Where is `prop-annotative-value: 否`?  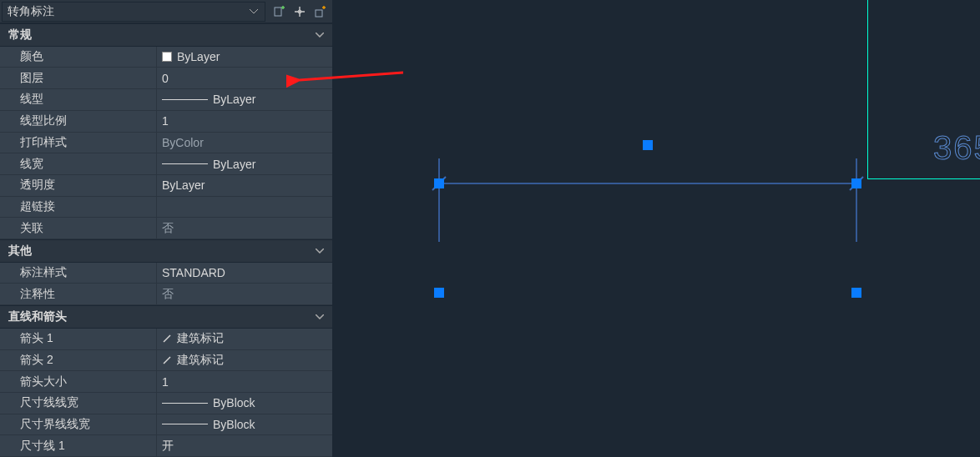
prop-annotative-value: 否 is located at coordinates (245, 294).